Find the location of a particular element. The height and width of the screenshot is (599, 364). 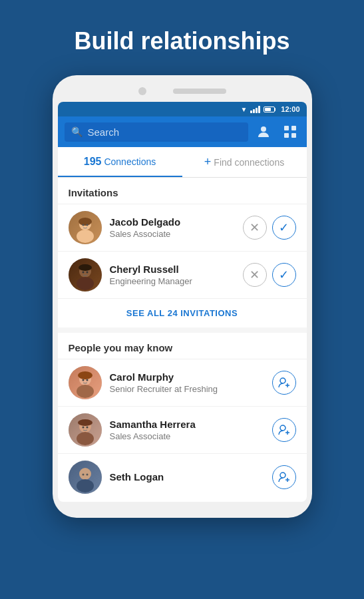

page-title: Build relationships is located at coordinates (182, 41).